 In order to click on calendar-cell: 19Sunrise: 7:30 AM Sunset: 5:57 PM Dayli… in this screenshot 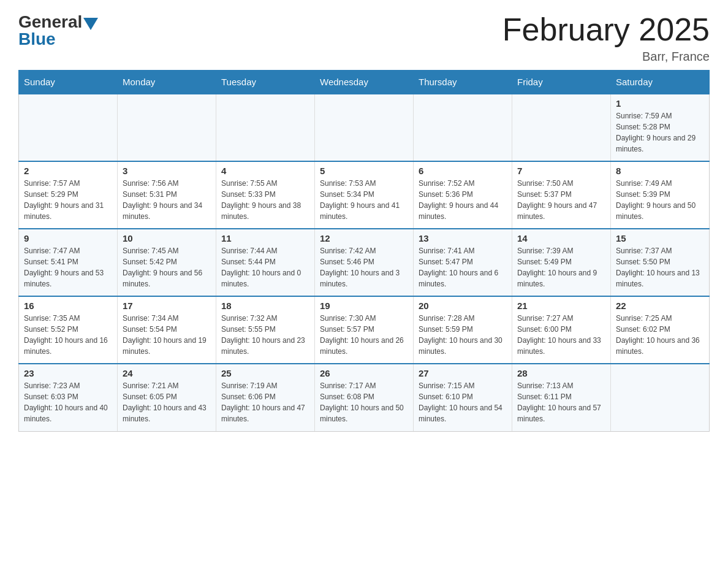, I will do `click(364, 330)`.